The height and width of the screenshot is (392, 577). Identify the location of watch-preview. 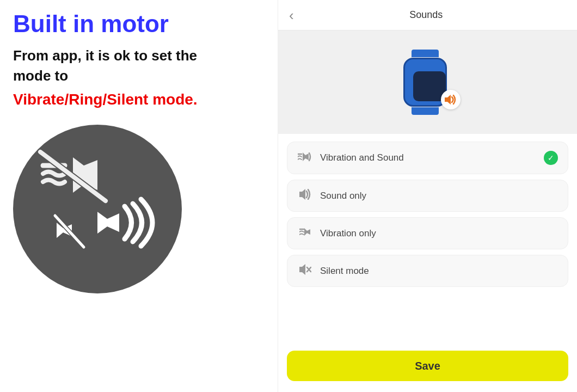
(428, 82).